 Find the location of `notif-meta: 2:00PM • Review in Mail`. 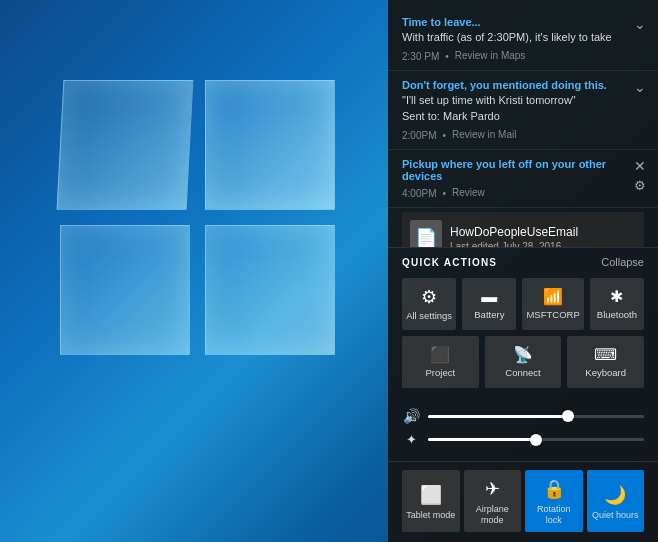

notif-meta: 2:00PM • Review in Mail is located at coordinates (523, 134).